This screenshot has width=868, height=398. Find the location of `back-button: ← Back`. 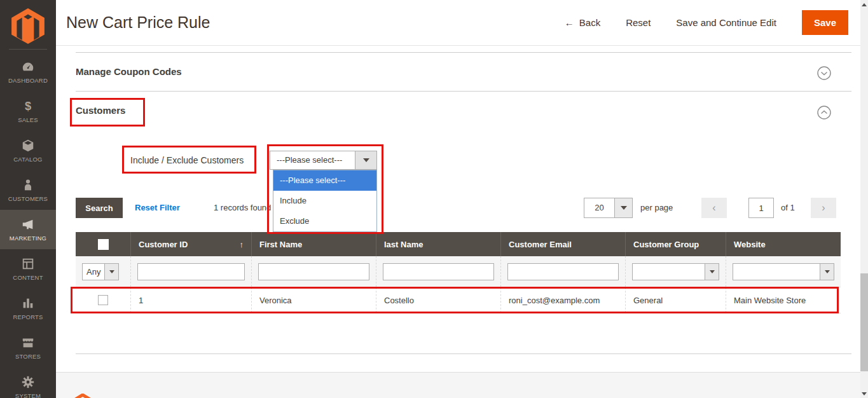

back-button: ← Back is located at coordinates (582, 23).